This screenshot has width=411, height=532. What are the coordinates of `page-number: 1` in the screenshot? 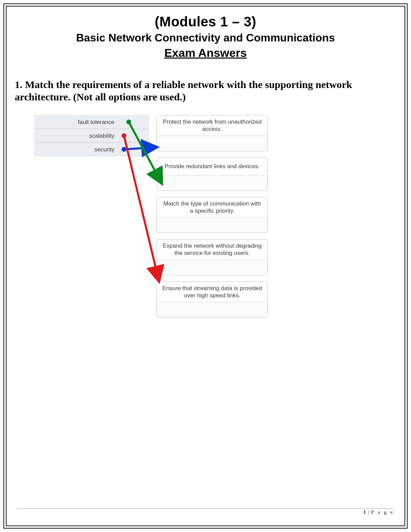 It's located at (365, 512).